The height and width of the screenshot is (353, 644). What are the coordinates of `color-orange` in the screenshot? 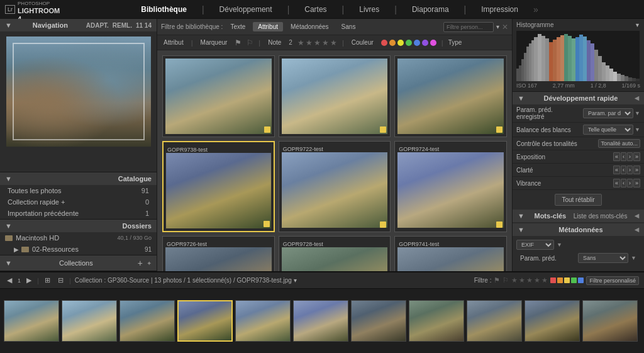 It's located at (392, 43).